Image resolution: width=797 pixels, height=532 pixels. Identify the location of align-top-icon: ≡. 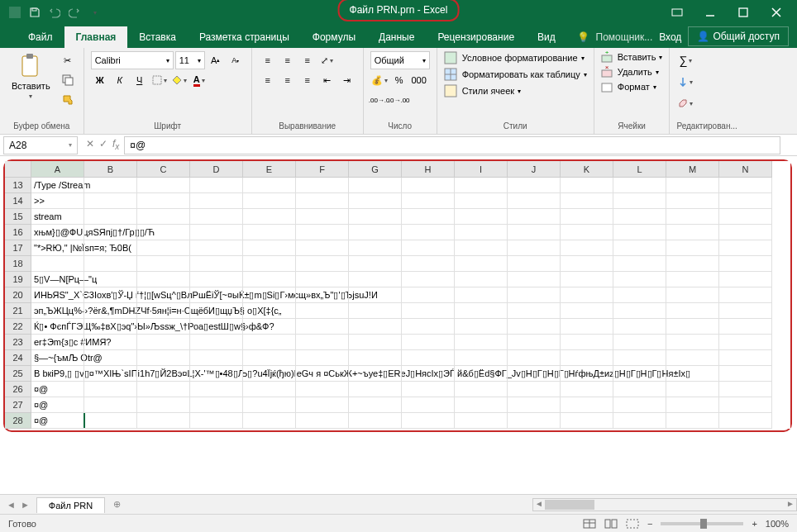
(268, 60).